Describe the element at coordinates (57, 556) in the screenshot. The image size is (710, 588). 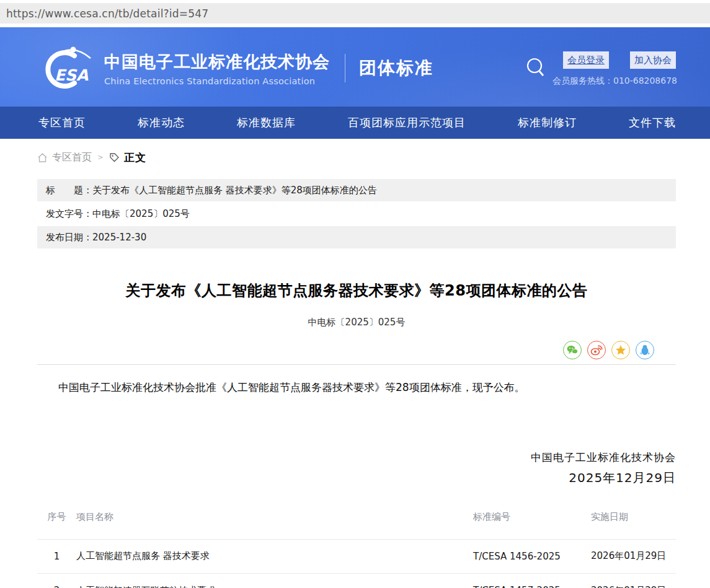
I see `cell-no: 1` at that location.